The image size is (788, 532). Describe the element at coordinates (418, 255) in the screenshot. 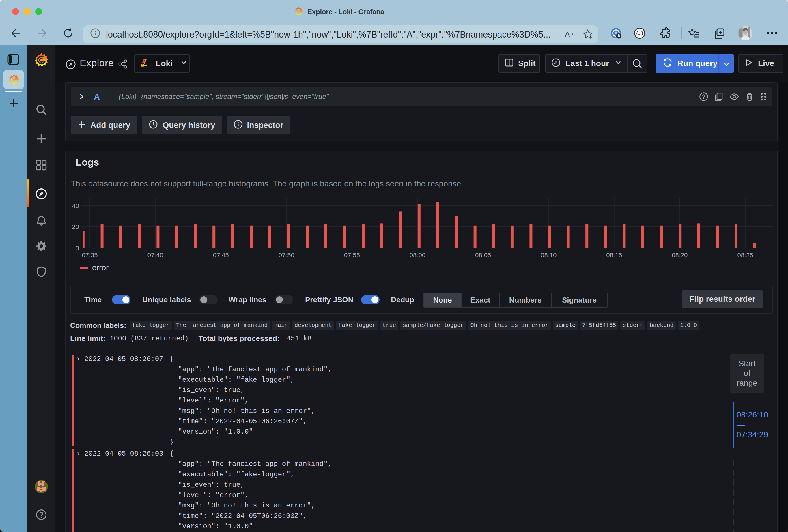

I see `svg-text: 08:00` at that location.